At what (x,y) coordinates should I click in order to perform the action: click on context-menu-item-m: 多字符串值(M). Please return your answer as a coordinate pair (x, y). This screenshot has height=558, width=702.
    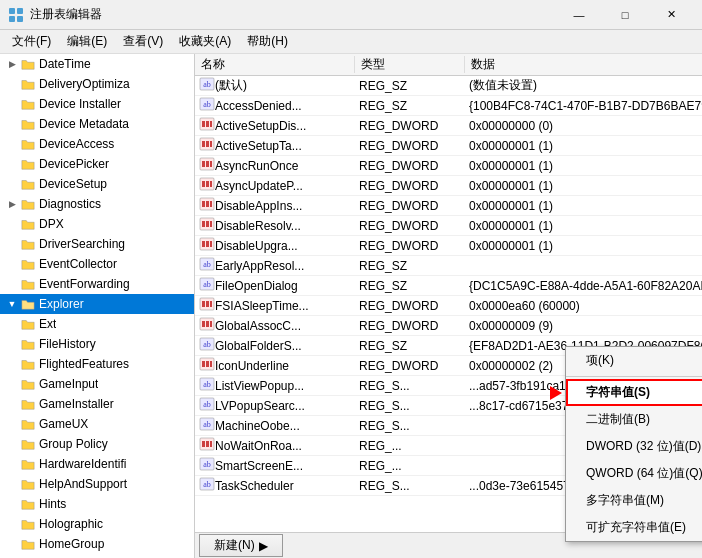
    Looking at the image, I should click on (634, 500).